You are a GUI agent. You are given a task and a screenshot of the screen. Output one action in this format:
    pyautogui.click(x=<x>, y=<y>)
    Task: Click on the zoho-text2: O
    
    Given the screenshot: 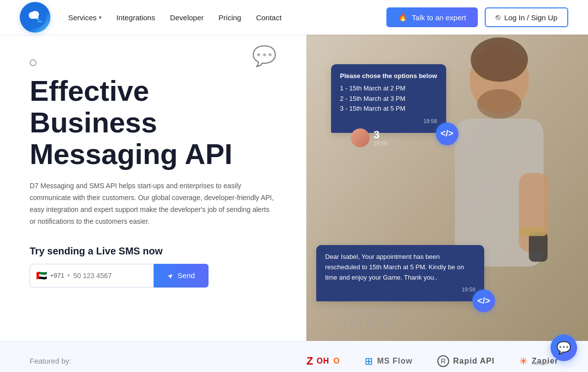 What is the action you would take?
    pyautogui.click(x=337, y=361)
    